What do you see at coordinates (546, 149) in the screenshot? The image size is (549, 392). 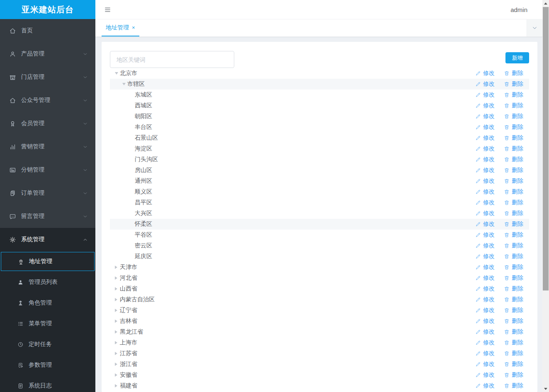 I see `scrollbar-thumb` at bounding box center [546, 149].